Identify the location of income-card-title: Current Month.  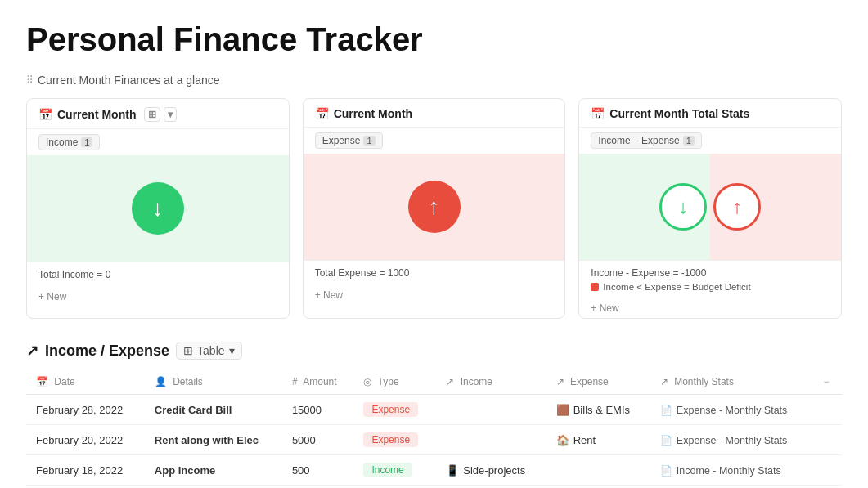
(97, 114).